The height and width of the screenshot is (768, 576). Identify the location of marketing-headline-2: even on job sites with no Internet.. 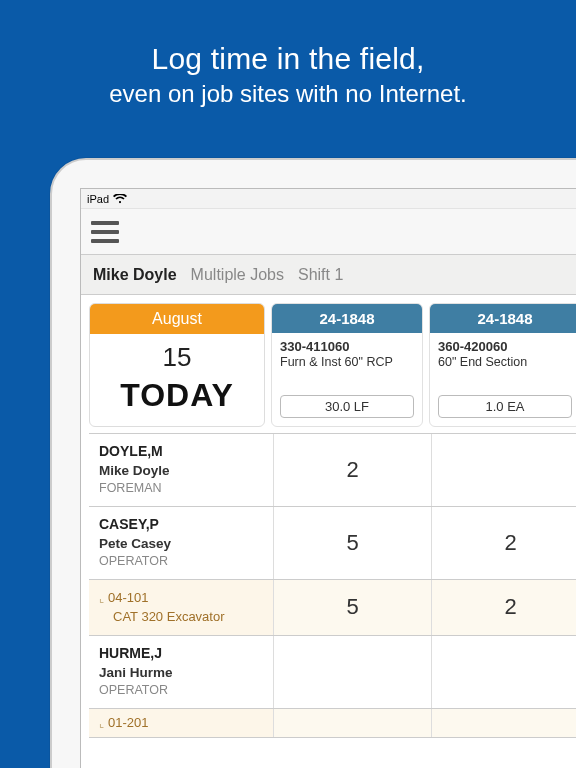
(288, 94).